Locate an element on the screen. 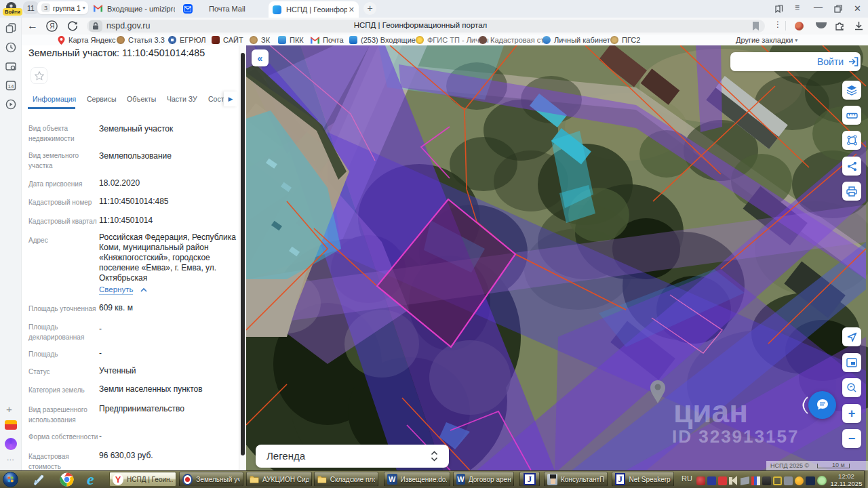 Image resolution: width=868 pixels, height=488 pixels. svg-text: ID 323913157 is located at coordinates (735, 436).